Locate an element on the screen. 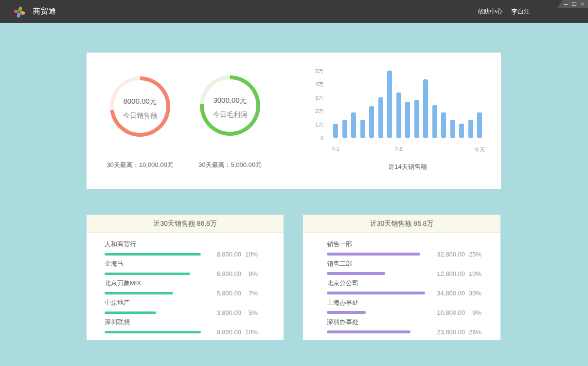 The height and width of the screenshot is (366, 588). x-axis-tick: 今天 is located at coordinates (480, 150).